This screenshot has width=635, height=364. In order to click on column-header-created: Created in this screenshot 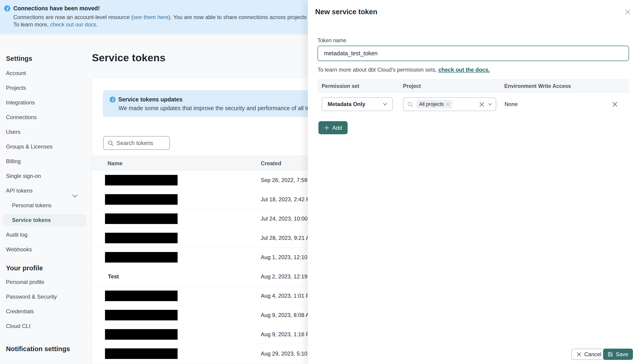, I will do `click(271, 163)`.